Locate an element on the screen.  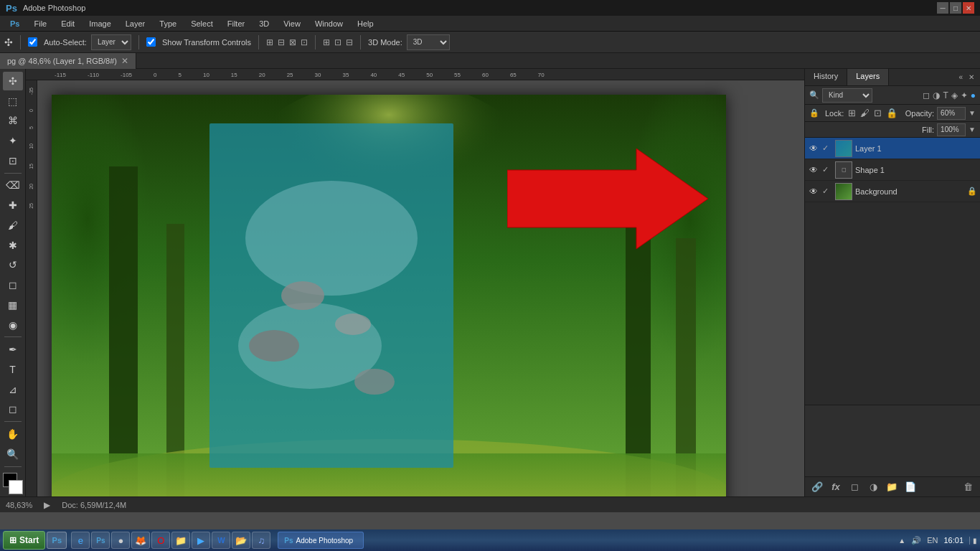
eraser-tool: ◻ is located at coordinates (13, 285).